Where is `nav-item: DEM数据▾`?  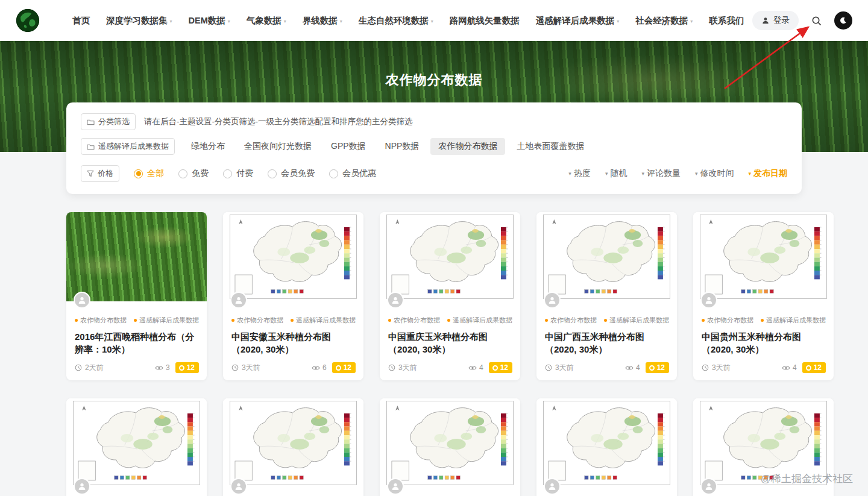 nav-item: DEM数据▾ is located at coordinates (210, 20).